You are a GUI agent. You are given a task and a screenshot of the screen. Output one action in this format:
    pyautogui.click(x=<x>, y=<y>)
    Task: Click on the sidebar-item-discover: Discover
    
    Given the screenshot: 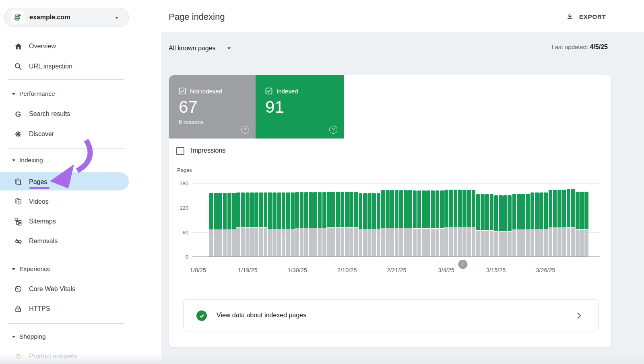 What is the action you would take?
    pyautogui.click(x=64, y=134)
    